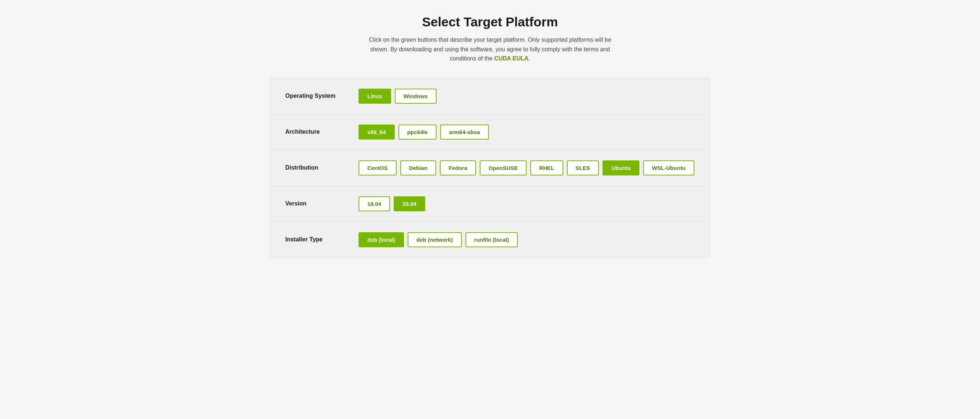 Image resolution: width=980 pixels, height=419 pixels. Describe the element at coordinates (490, 168) in the screenshot. I see `row-distribution: DistributionCentOSDebianFedoraOpenSUSERH…` at that location.